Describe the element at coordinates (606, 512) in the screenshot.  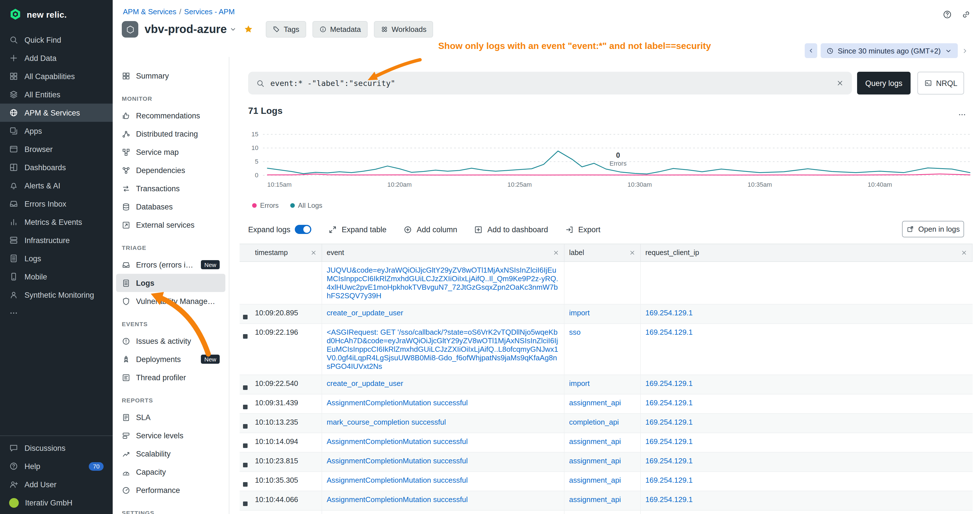
I see `log-row: 10:10:49.051mark_course_completion succe…` at that location.